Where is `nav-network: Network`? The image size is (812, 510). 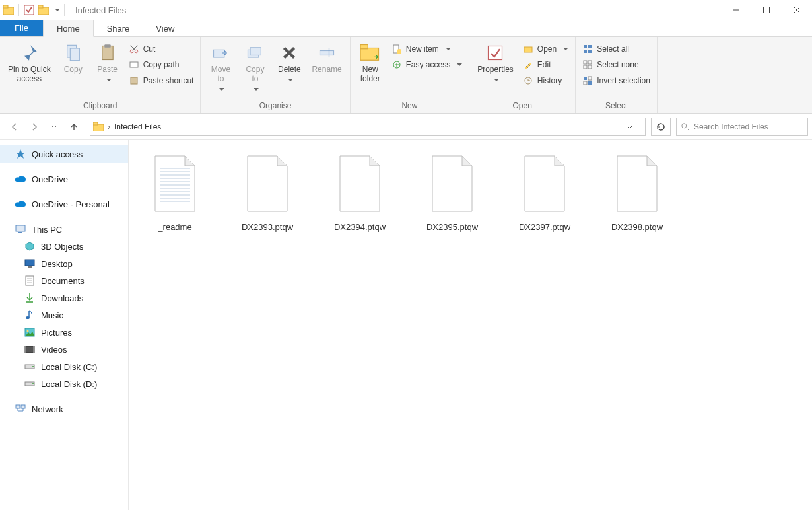
nav-network: Network is located at coordinates (64, 409).